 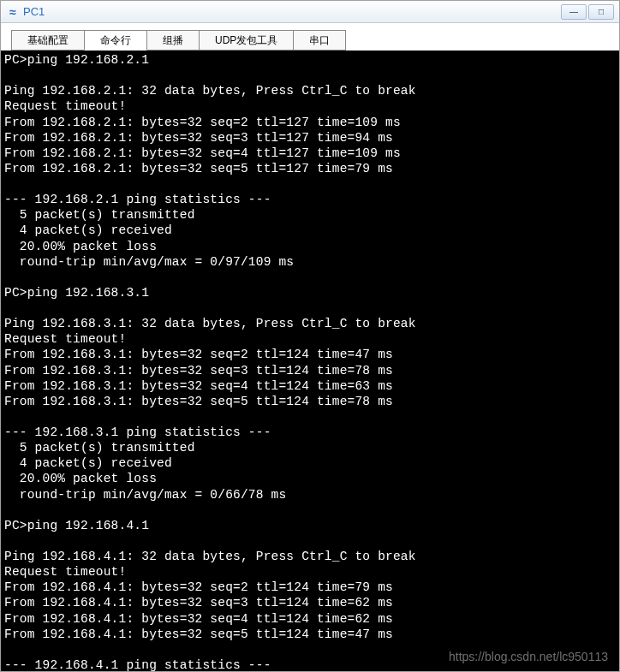 What do you see at coordinates (574, 12) in the screenshot?
I see `minimize-button: —` at bounding box center [574, 12].